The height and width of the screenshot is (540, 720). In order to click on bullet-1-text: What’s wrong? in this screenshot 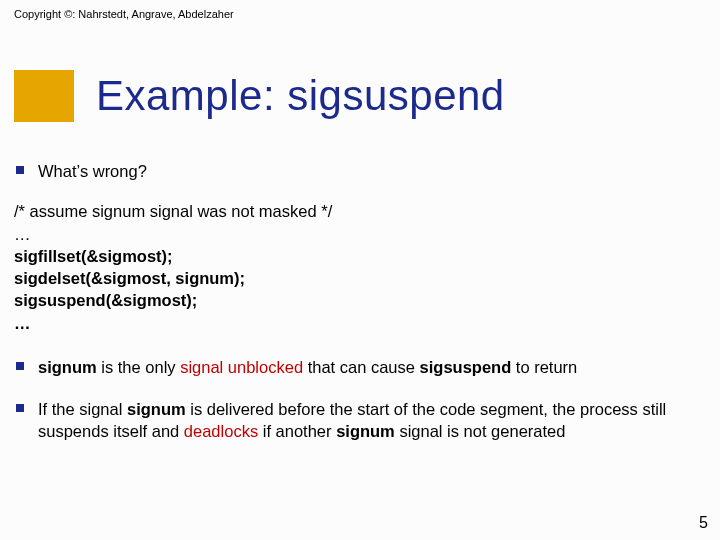, I will do `click(92, 171)`.